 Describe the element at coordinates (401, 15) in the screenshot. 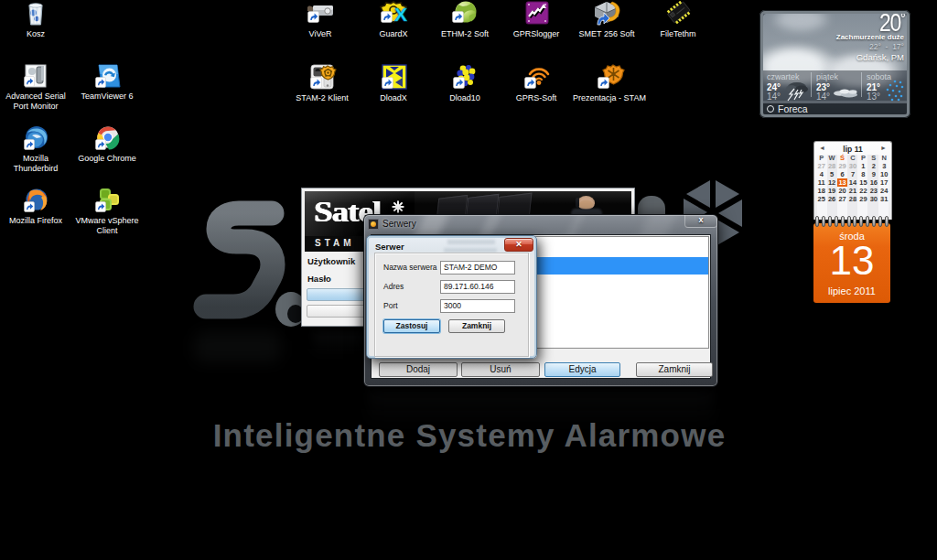

I see `svg-text: X` at that location.